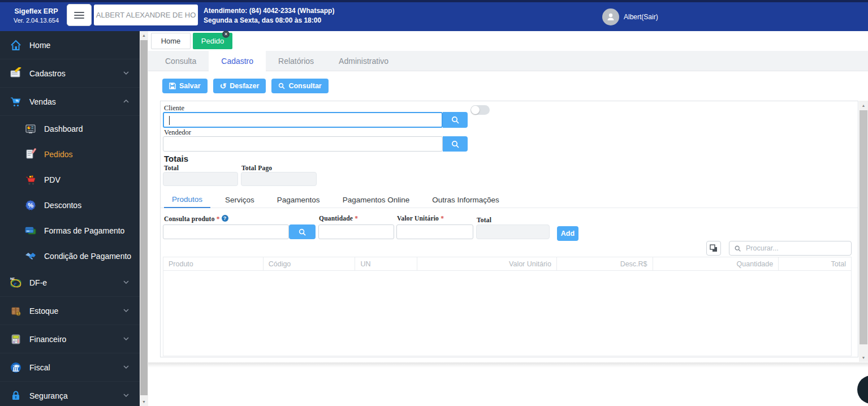 The width and height of the screenshot is (868, 406). I want to click on cliente-toggle, so click(480, 110).